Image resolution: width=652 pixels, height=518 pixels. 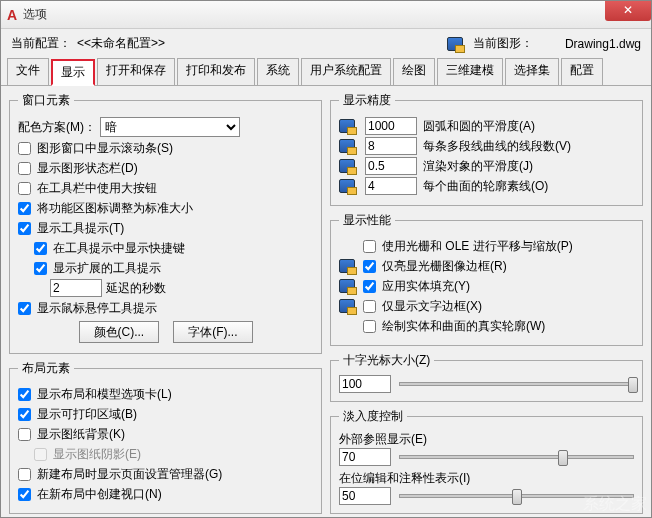 I want to click on tab-绘图: 绘图, so click(x=414, y=72).